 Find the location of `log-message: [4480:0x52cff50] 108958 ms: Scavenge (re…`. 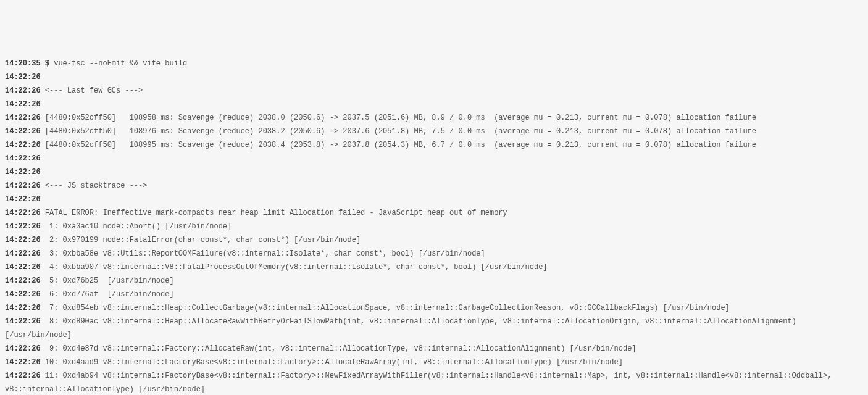

log-message: [4480:0x52cff50] 108958 ms: Scavenge (re… is located at coordinates (401, 118).